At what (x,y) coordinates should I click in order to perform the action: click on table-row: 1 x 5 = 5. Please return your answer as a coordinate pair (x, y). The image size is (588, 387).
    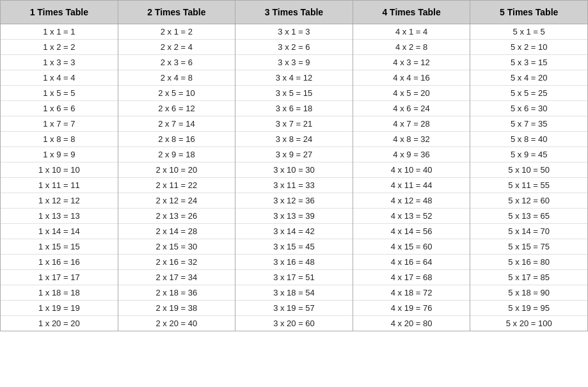
    Looking at the image, I should click on (59, 93).